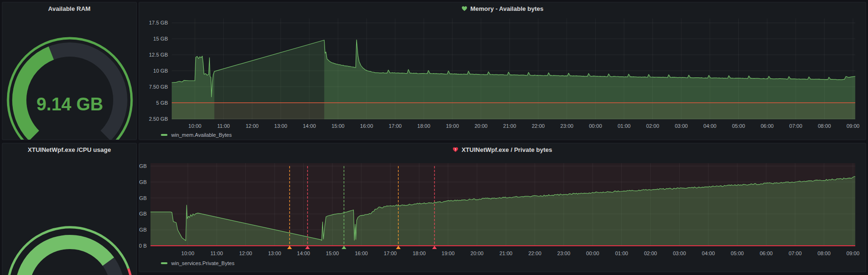  What do you see at coordinates (160, 71) in the screenshot?
I see `svg-text: 10 GB` at bounding box center [160, 71].